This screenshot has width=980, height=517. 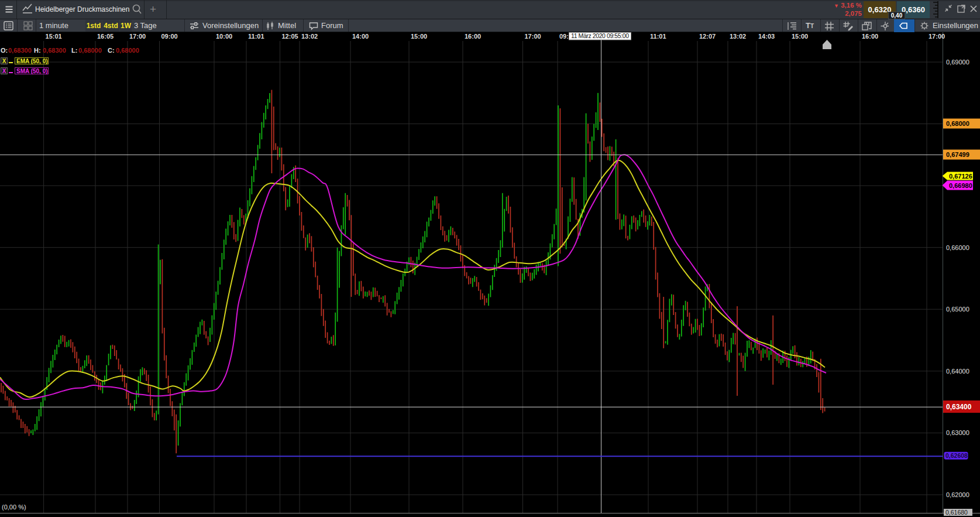 What do you see at coordinates (958, 495) in the screenshot?
I see `svg-text: 0,62000` at bounding box center [958, 495].